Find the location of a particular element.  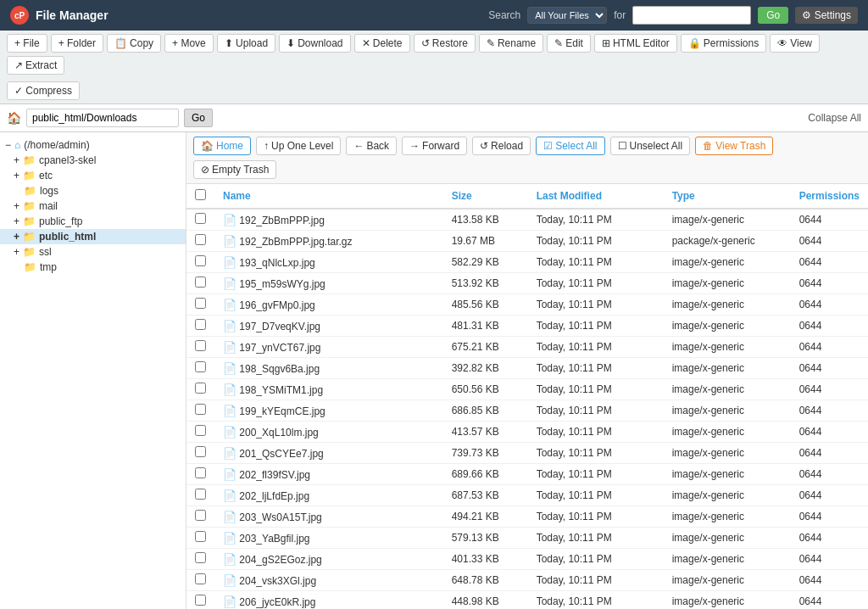

table-row: 📄 199_kYEqmCE.jpg 686.85 KB Today, 10:11… is located at coordinates (527, 411).